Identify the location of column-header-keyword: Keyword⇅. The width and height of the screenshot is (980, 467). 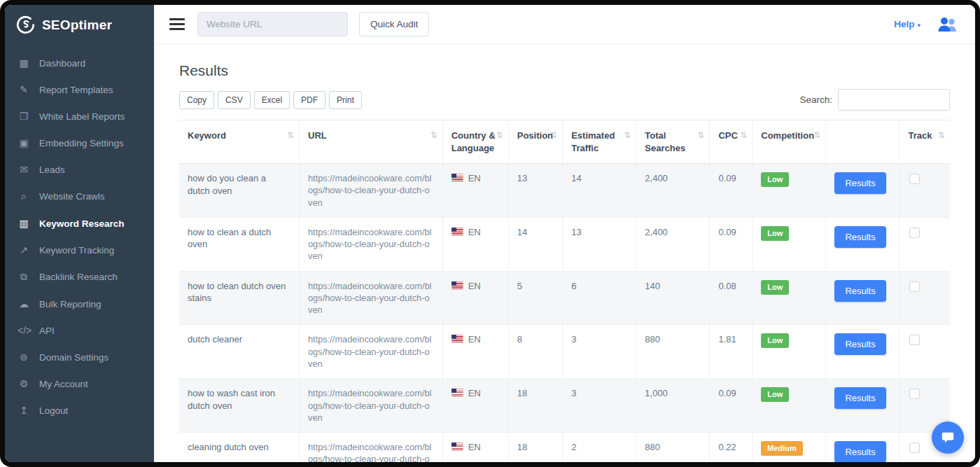
(239, 142).